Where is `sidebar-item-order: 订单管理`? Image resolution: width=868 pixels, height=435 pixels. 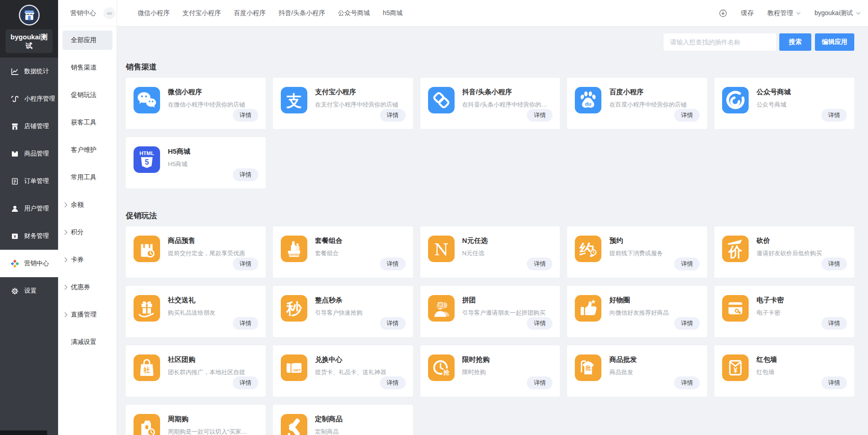 sidebar-item-order: 订单管理 is located at coordinates (29, 181).